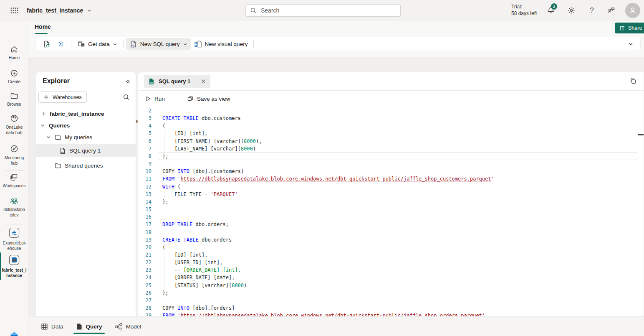 Image resolution: width=644 pixels, height=336 pixels. Describe the element at coordinates (160, 44) in the screenshot. I see `new-sql-query-label: New SQL query` at that location.